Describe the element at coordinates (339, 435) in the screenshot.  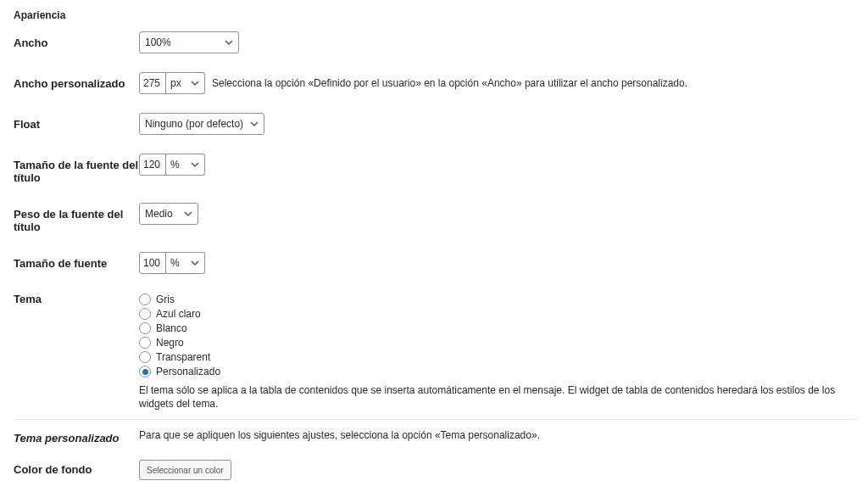
I see `custom-theme-hint: Para que se apliquen los siguientes ajus…` at that location.